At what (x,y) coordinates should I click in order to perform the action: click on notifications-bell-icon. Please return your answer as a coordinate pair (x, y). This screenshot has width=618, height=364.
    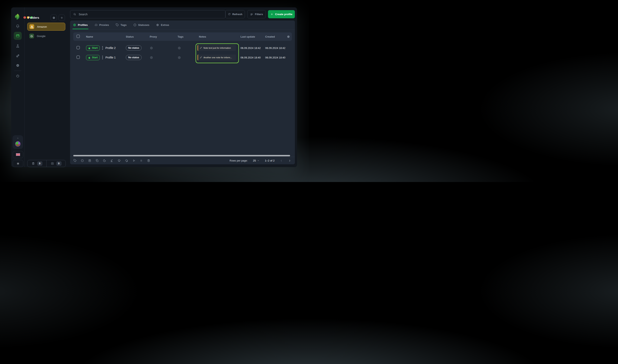
    Looking at the image, I should click on (18, 26).